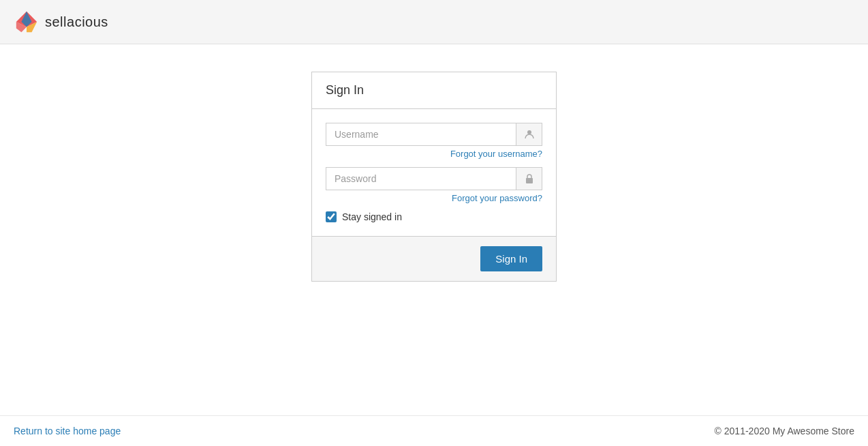 Image resolution: width=868 pixels, height=446 pixels. Describe the element at coordinates (434, 198) in the screenshot. I see `forgot-password-link: Forgot your password?` at that location.